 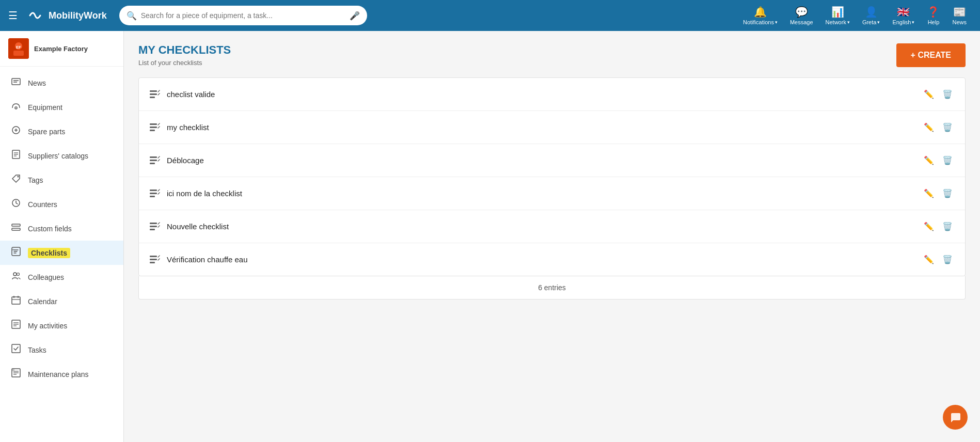 What do you see at coordinates (929, 94) in the screenshot?
I see `edit-button-1: ✏️` at bounding box center [929, 94].